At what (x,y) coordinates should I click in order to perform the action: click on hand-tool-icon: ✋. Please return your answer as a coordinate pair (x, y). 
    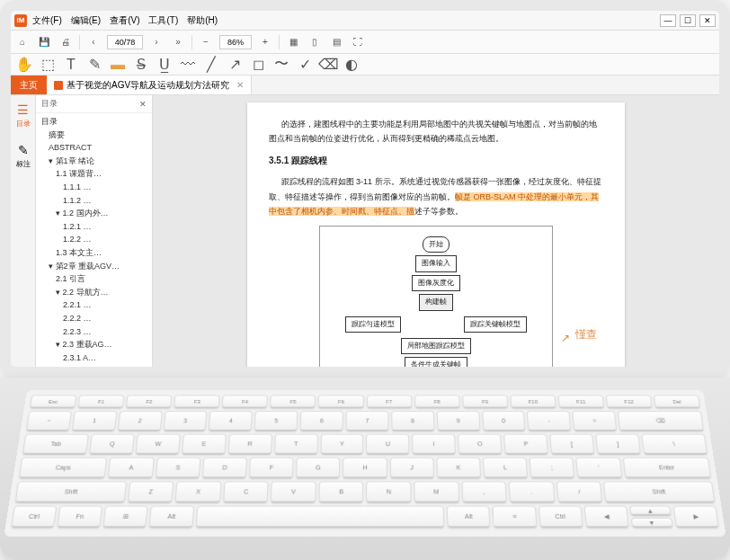
    Looking at the image, I should click on (24, 65).